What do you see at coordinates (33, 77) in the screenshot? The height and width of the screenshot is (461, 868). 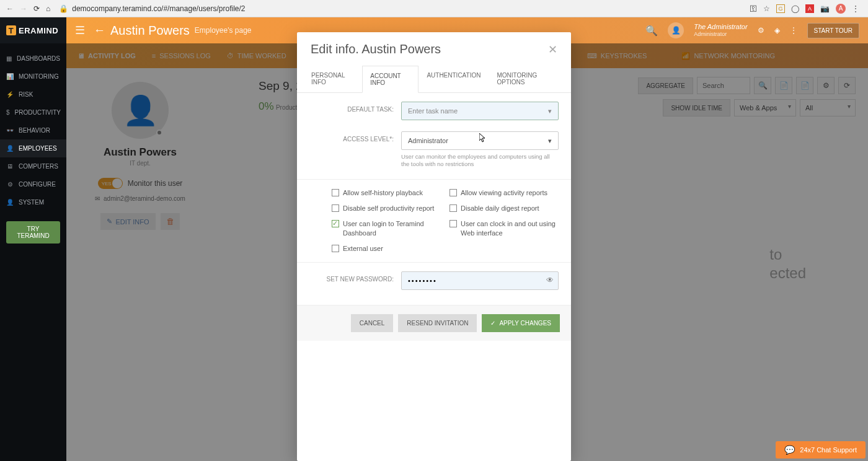 I see `sidebar-item-monitoring: 📊MONITORING` at bounding box center [33, 77].